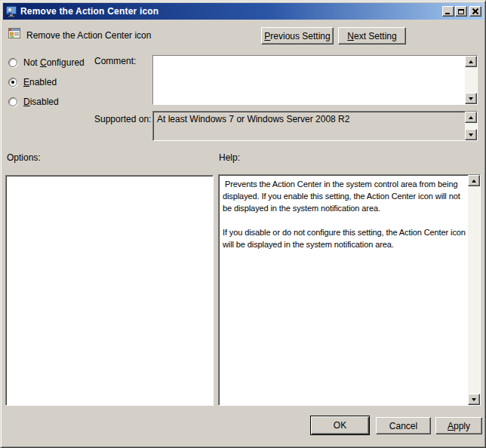 The width and height of the screenshot is (486, 448). I want to click on window-controls, so click(462, 11).